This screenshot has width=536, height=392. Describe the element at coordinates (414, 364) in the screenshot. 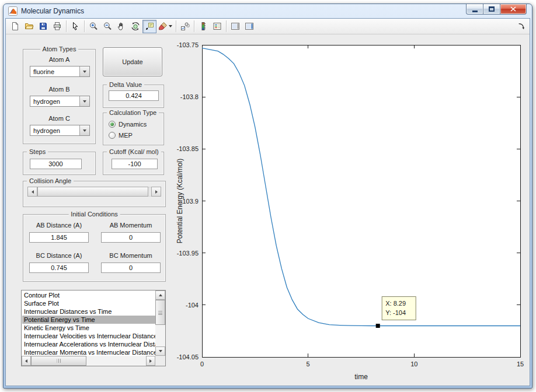

I see `x-tick-label: 10` at that location.